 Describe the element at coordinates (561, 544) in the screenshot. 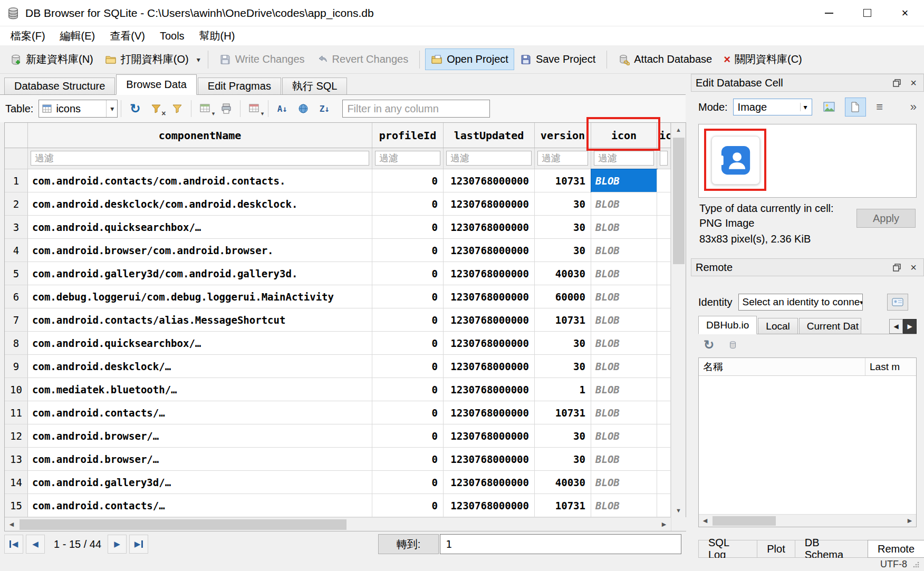

I see `goto-record-input` at that location.